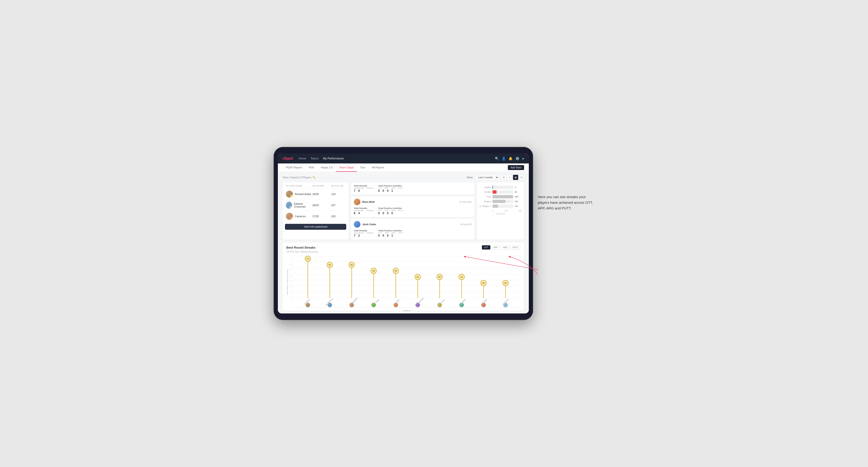  What do you see at coordinates (316, 194) in the screenshot?
I see `table-row: 1 Richard Butler 19/20 110` at bounding box center [316, 194].